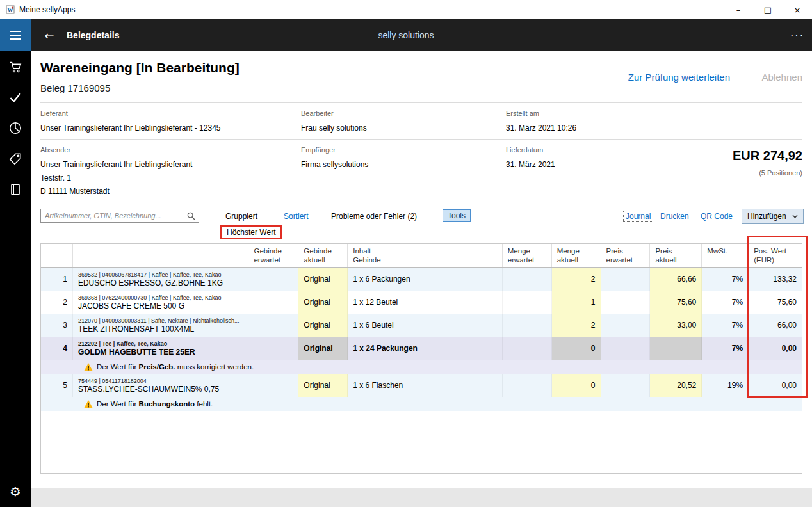 Image resolution: width=812 pixels, height=507 pixels. What do you see at coordinates (797, 35) in the screenshot?
I see `more-options-button: ···` at bounding box center [797, 35].